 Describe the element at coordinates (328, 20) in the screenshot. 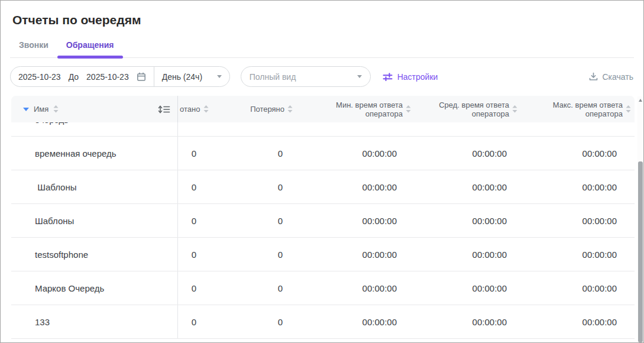

I see `page-title: Отчеты по очередям` at that location.